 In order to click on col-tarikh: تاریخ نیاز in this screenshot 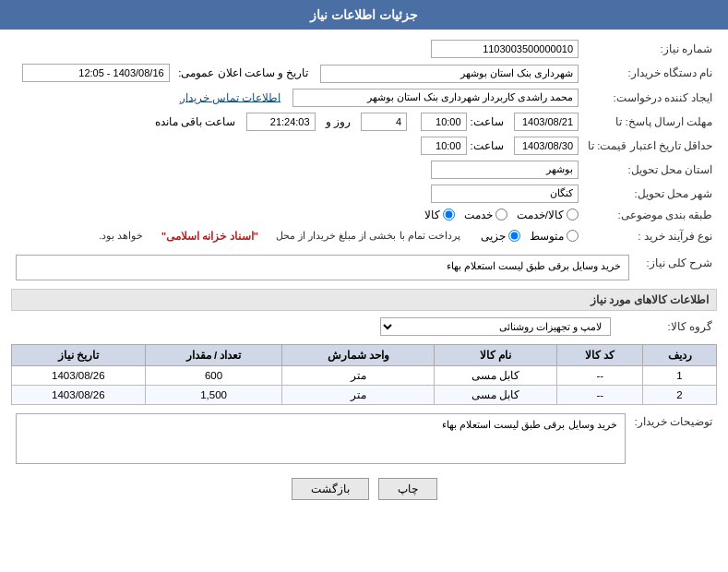, I will do `click(79, 356)`.